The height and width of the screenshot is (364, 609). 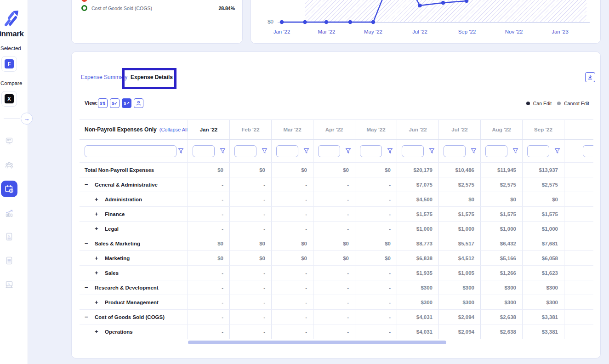 What do you see at coordinates (418, 151) in the screenshot?
I see `filter-cell` at bounding box center [418, 151].